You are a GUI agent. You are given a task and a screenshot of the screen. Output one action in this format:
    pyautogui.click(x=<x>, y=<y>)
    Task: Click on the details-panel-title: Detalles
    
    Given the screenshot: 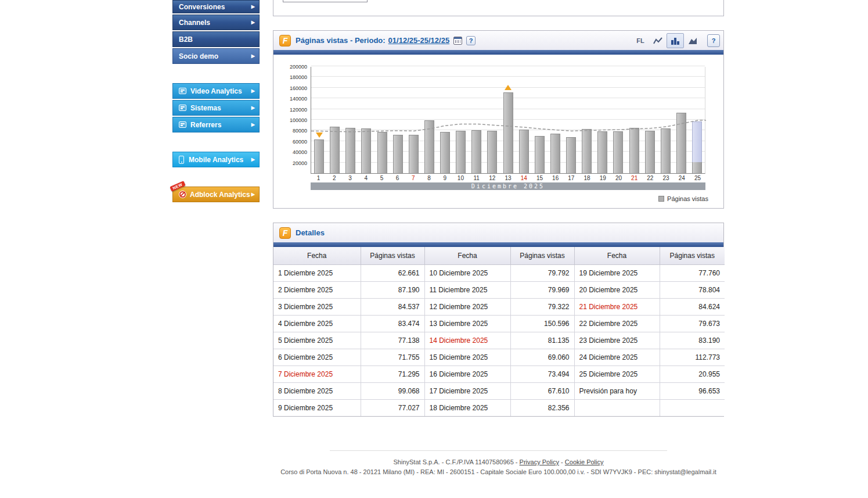 What is the action you would take?
    pyautogui.click(x=310, y=232)
    